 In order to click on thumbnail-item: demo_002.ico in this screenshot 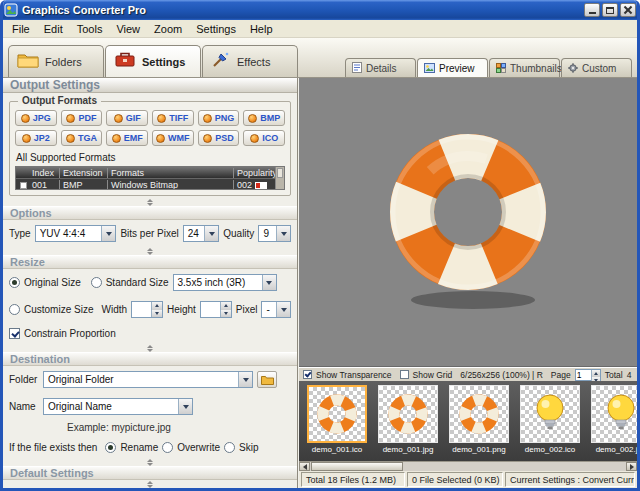, I will do `click(550, 421)`.